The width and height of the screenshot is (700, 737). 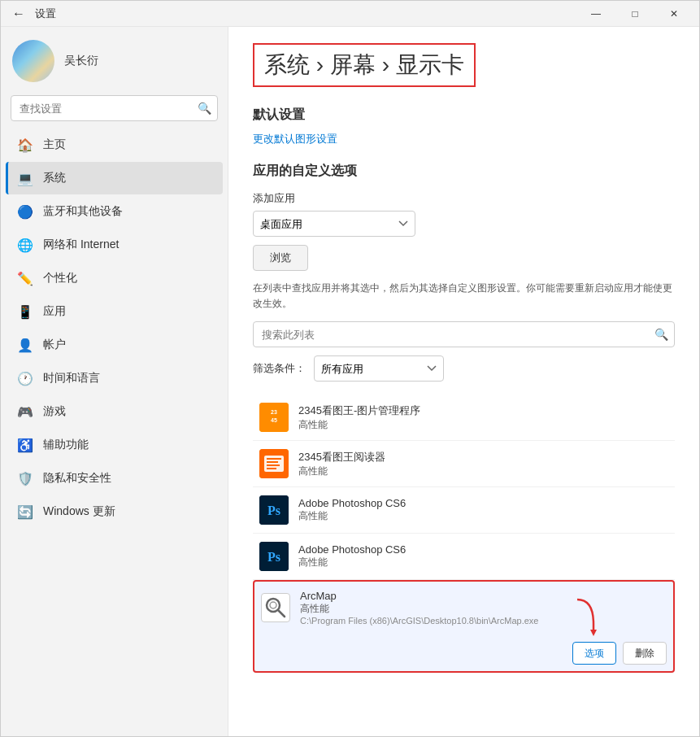 I want to click on sidebar-item-account: 👤 帐户, so click(x=114, y=345).